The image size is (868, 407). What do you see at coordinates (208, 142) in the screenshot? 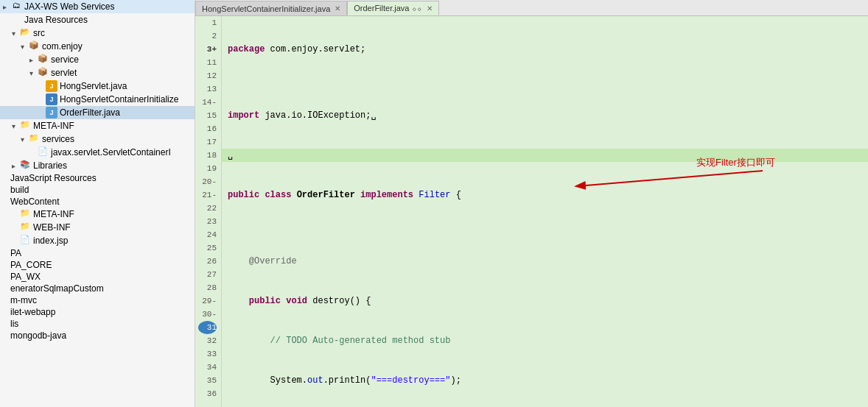
I see `line-number: 17` at bounding box center [208, 142].